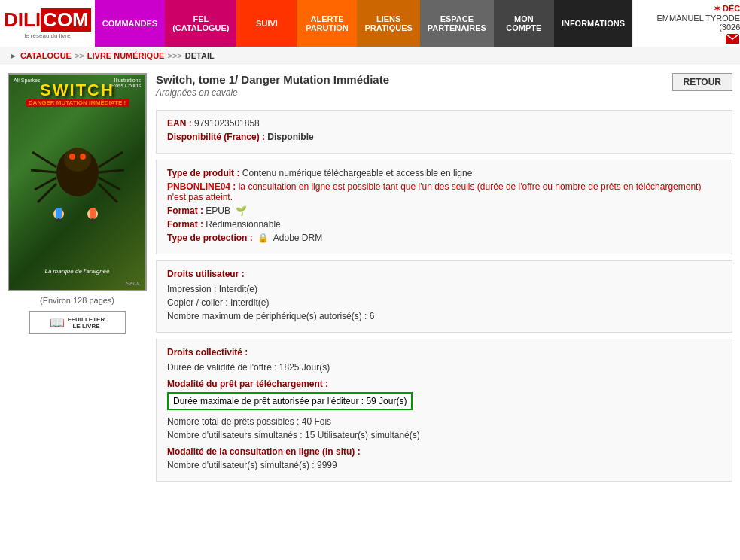 This screenshot has height=560, width=740. Describe the element at coordinates (266, 23) in the screenshot. I see `nav-suivi: SUIVI` at that location.